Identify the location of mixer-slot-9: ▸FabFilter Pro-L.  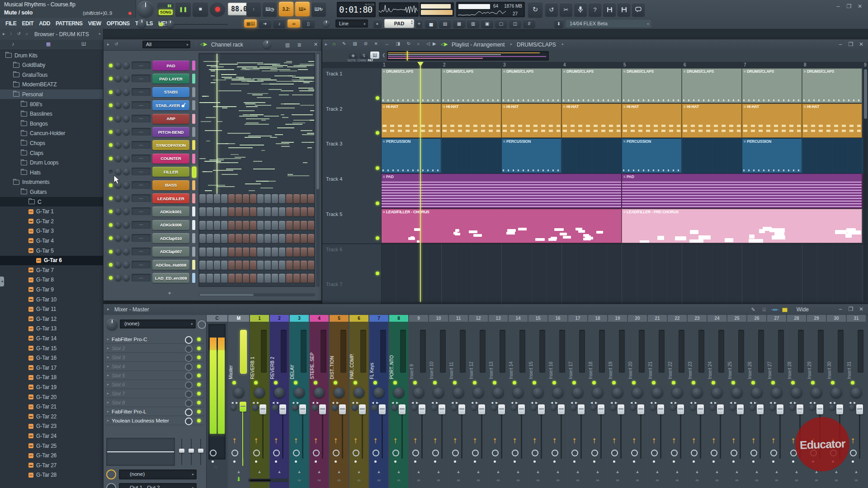
(155, 412).